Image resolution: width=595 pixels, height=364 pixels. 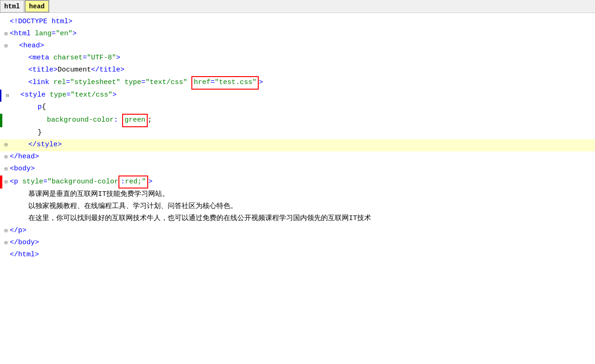 I want to click on code-line: p{, so click(x=297, y=108).